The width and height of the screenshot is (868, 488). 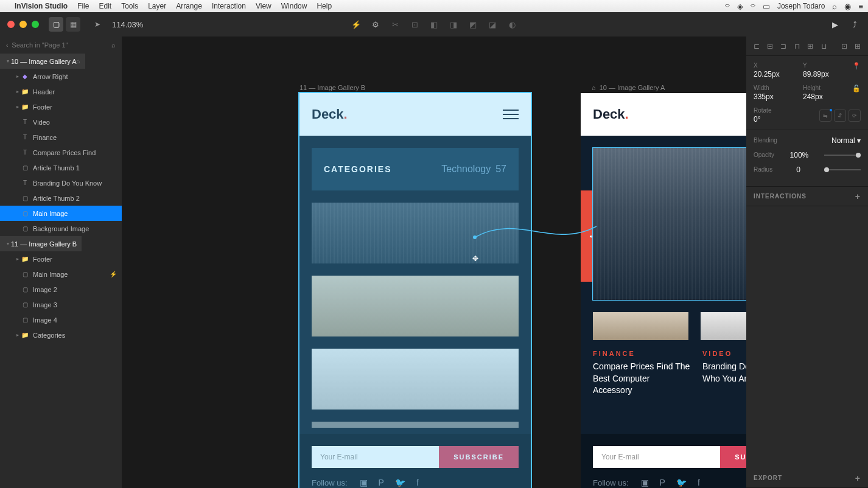 What do you see at coordinates (7, 45) in the screenshot?
I see `back-icon: ‹` at bounding box center [7, 45].